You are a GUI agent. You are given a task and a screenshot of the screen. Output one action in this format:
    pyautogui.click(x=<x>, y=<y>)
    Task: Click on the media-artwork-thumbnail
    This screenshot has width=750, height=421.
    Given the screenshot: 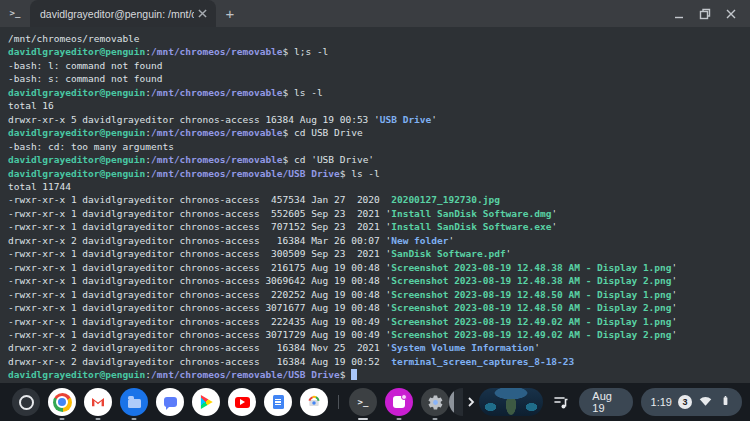 What is the action you would take?
    pyautogui.click(x=511, y=402)
    